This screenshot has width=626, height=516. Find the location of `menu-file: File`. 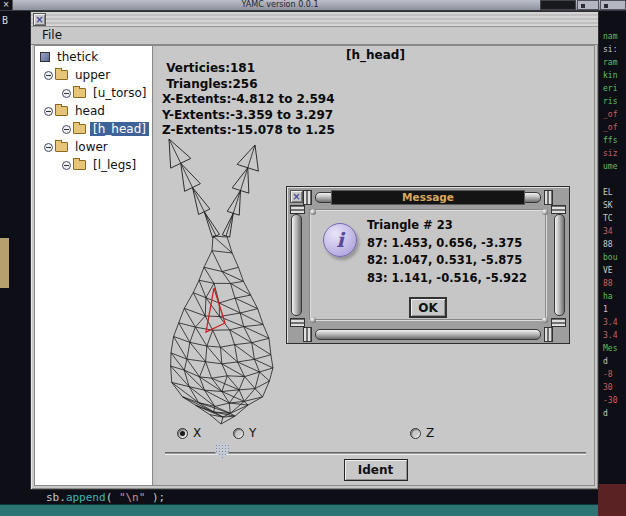

menu-file: File is located at coordinates (52, 36).